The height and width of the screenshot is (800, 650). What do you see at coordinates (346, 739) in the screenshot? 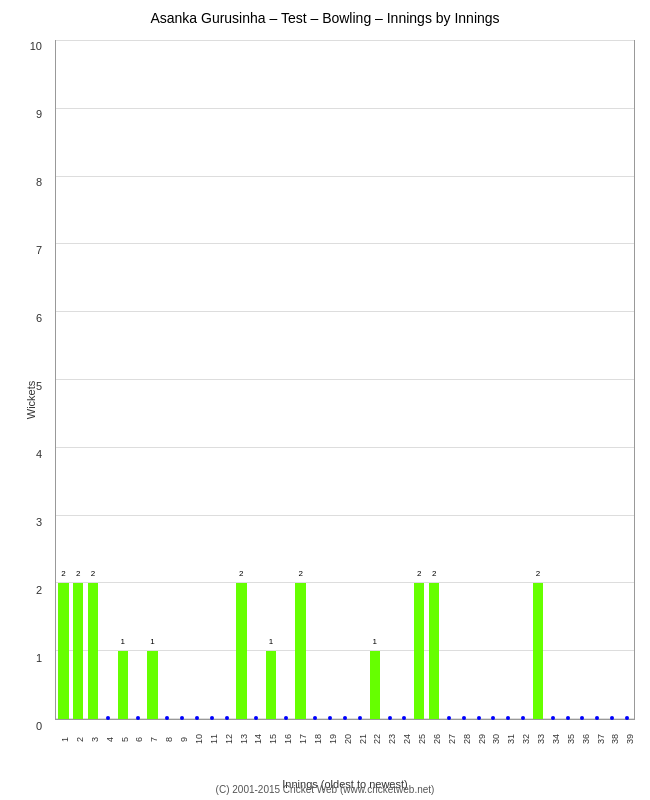
I see `x-axis-label: 20` at bounding box center [346, 739].